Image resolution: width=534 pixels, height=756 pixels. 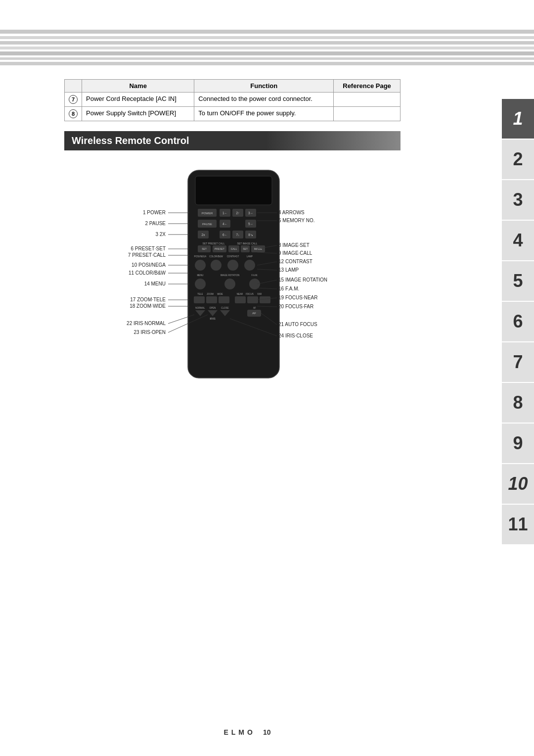 I want to click on reference-table: Name Function Reference Page 7 Power Cor…, so click(x=232, y=100).